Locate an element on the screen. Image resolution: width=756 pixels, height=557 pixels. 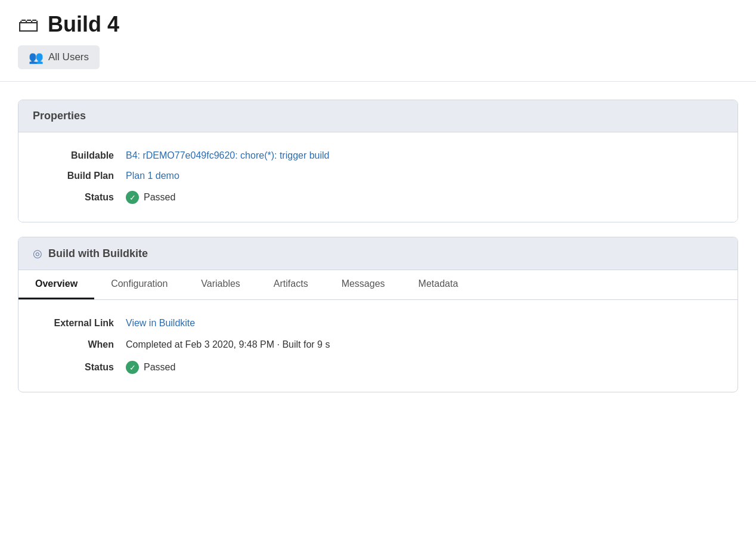
status-label: Status is located at coordinates (84, 197).